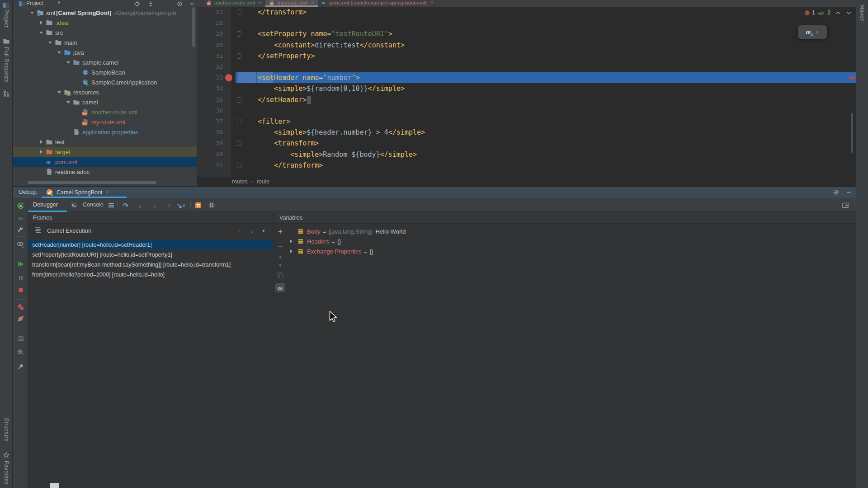 Image resolution: width=868 pixels, height=488 pixels. I want to click on move-down-icon: ↓, so click(252, 231).